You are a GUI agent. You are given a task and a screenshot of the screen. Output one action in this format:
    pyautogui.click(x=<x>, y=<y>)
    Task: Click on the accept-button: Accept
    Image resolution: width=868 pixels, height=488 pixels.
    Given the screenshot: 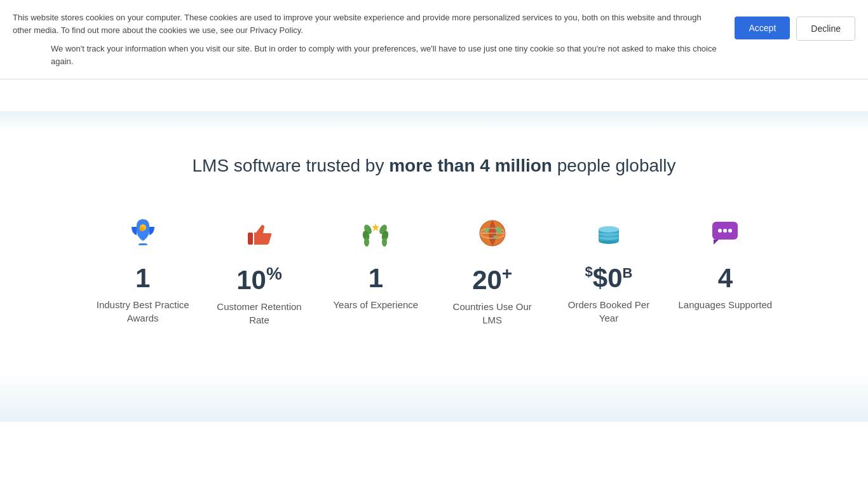 What is the action you would take?
    pyautogui.click(x=763, y=28)
    